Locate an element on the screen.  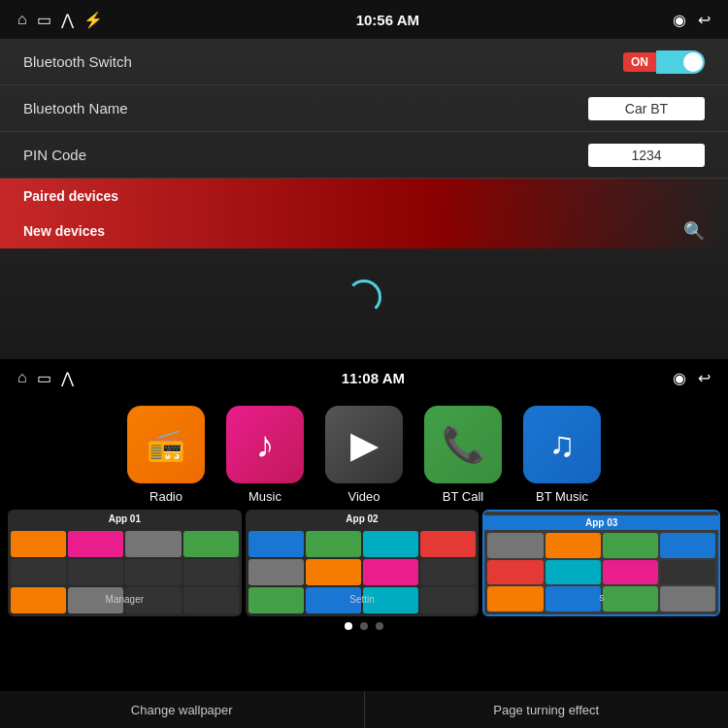
thumb-app03-title: App 03 is located at coordinates (602, 522).